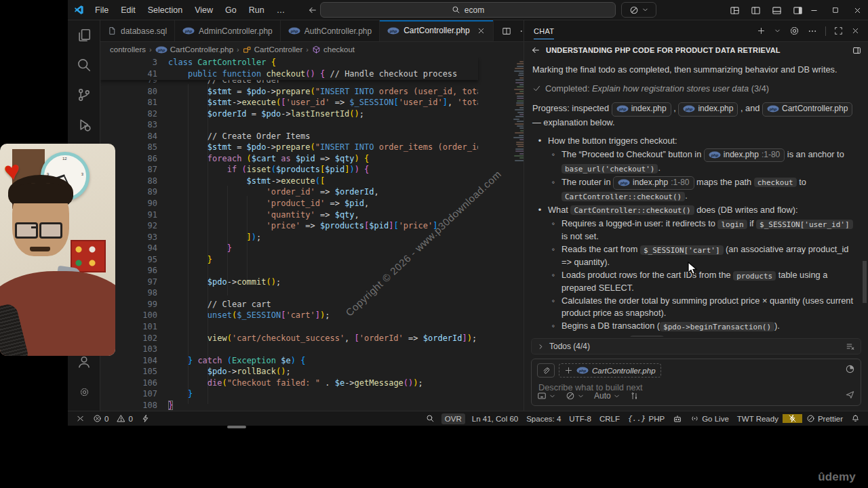 The height and width of the screenshot is (488, 868). I want to click on minimize-button, so click(814, 10).